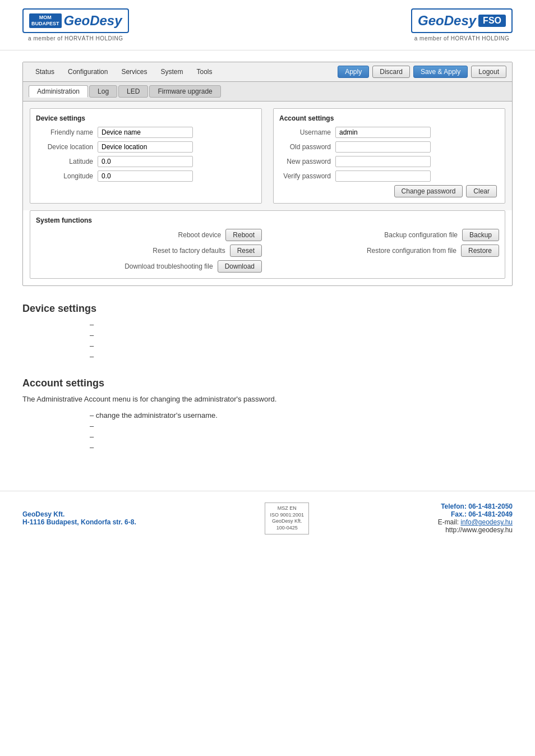 Image resolution: width=535 pixels, height=756 pixels. I want to click on doc-device-dash-1: –, so click(268, 324).